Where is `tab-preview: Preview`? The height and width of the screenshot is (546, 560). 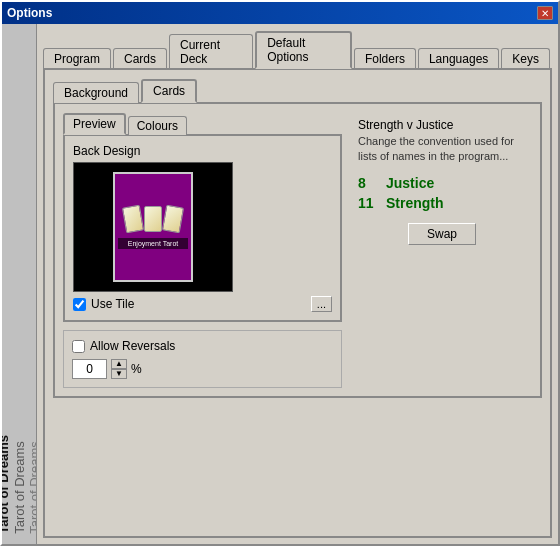
tab-preview: Preview is located at coordinates (94, 124).